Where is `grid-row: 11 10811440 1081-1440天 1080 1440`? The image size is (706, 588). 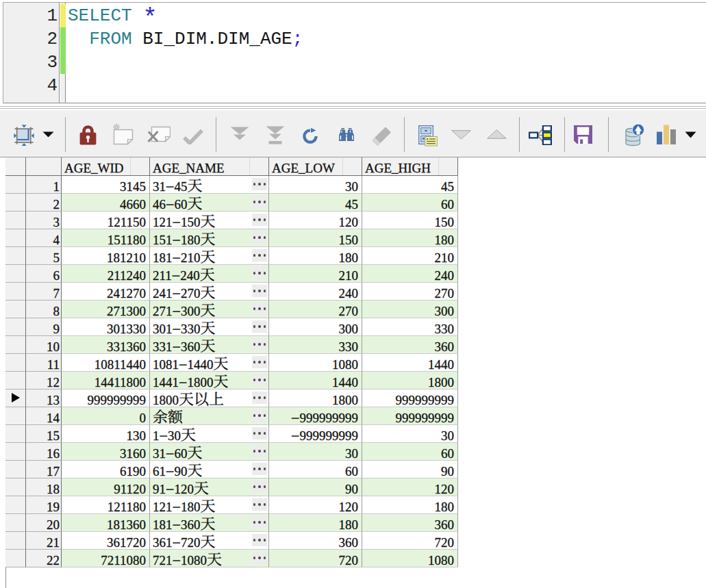
grid-row: 11 10811440 1081-1440天 1080 1440 is located at coordinates (232, 363).